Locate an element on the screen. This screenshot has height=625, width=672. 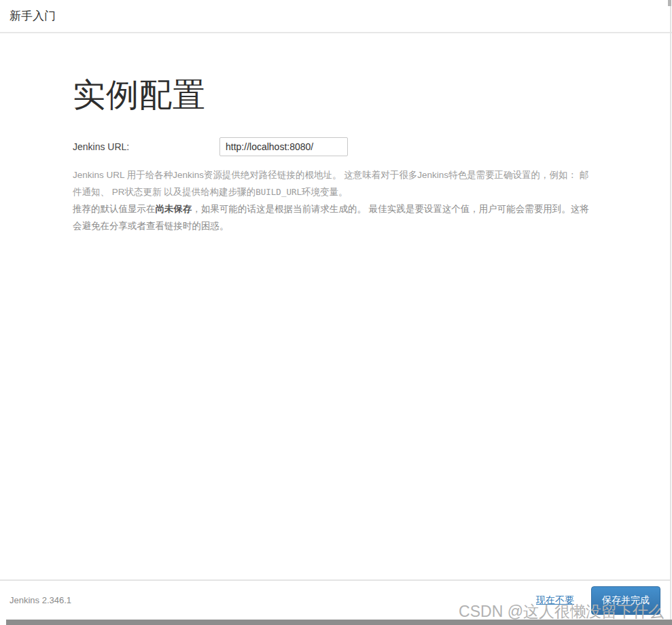
modal-right-edge is located at coordinates (671, 310).